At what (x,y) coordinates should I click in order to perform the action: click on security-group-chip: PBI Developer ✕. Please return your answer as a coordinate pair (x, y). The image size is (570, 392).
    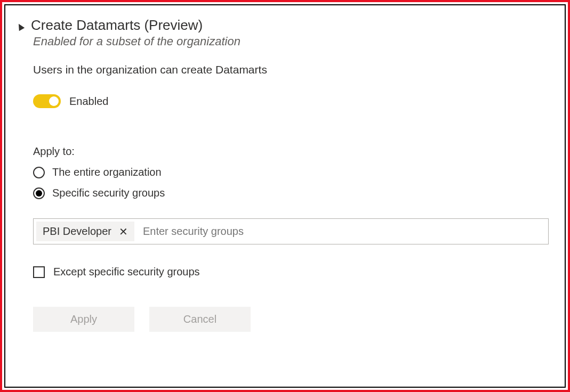
    Looking at the image, I should click on (85, 231).